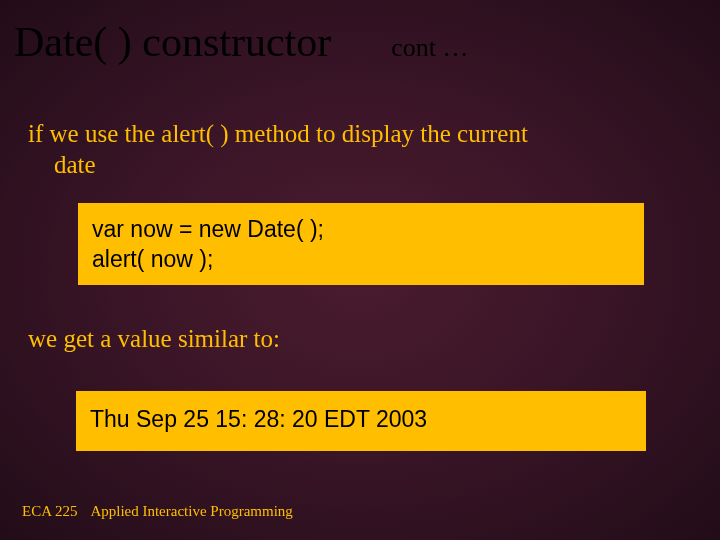 The width and height of the screenshot is (720, 540). What do you see at coordinates (172, 42) in the screenshot?
I see `slide-title: Date( ) constructor` at bounding box center [172, 42].